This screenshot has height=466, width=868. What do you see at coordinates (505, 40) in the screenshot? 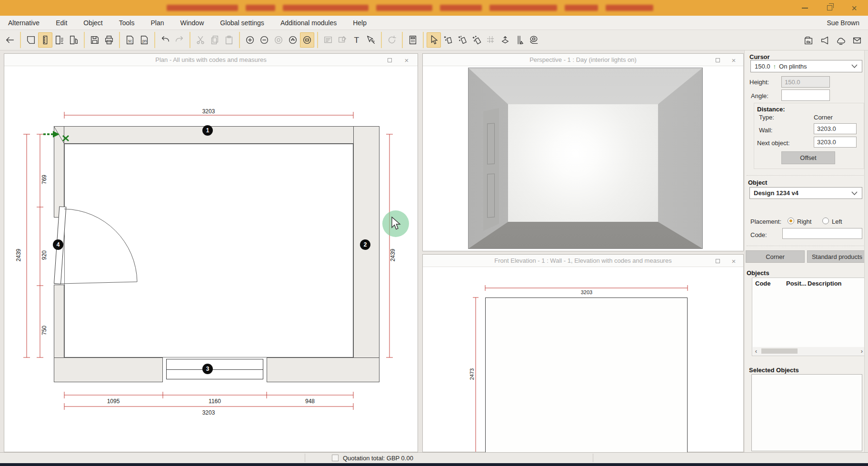
I see `rotate-3d-icon` at bounding box center [505, 40].